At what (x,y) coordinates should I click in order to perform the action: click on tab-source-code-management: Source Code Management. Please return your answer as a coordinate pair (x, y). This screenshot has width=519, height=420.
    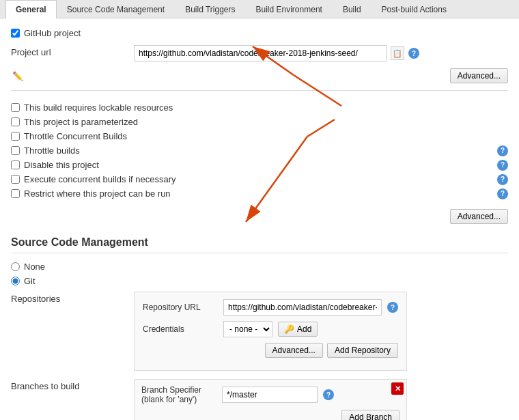
    Looking at the image, I should click on (116, 10).